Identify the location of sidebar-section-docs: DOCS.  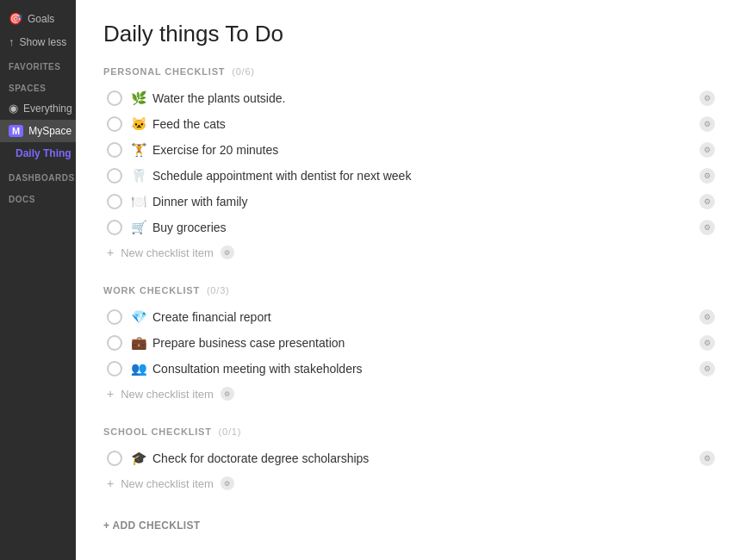
(38, 196).